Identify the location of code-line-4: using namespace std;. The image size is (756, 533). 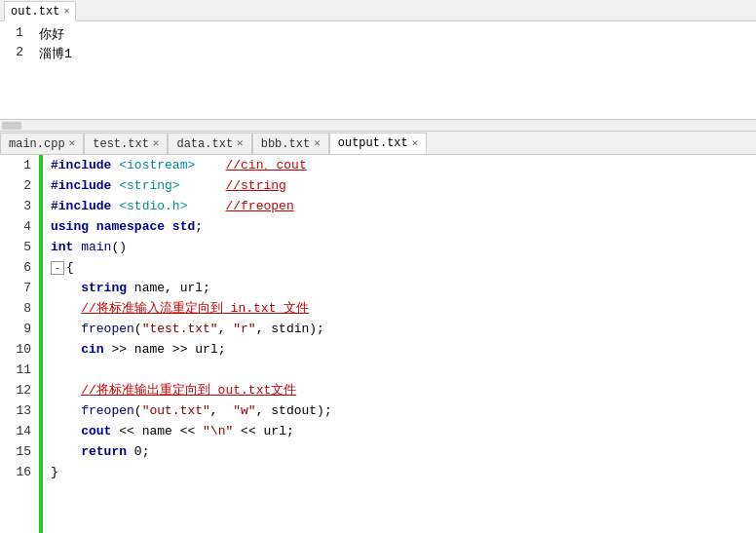
(399, 226).